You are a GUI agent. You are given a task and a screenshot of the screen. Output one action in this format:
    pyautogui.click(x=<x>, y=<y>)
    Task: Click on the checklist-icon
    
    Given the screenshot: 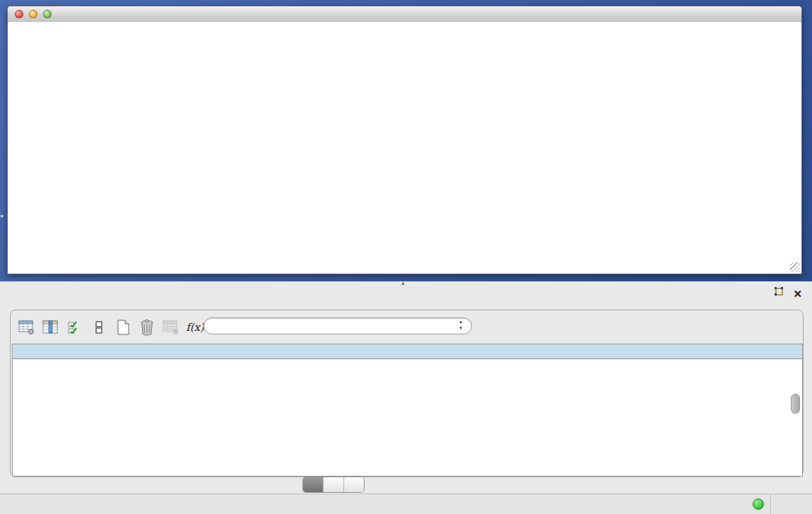 What is the action you would take?
    pyautogui.click(x=75, y=327)
    